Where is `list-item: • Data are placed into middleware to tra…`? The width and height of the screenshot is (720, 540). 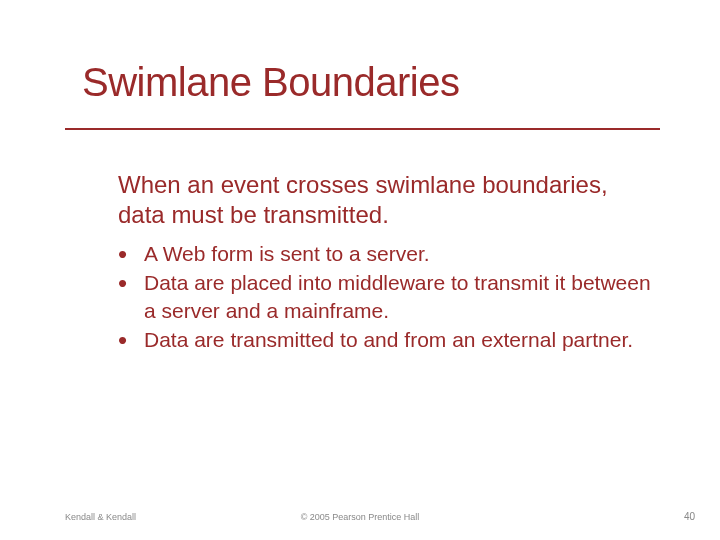 list-item: • Data are placed into middleware to tra… is located at coordinates (388, 296).